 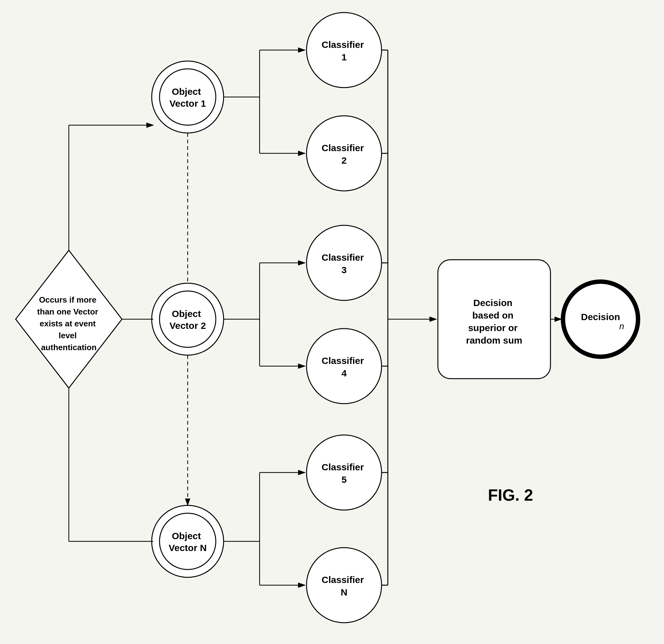 I want to click on object-vector-1-inner, so click(x=188, y=97).